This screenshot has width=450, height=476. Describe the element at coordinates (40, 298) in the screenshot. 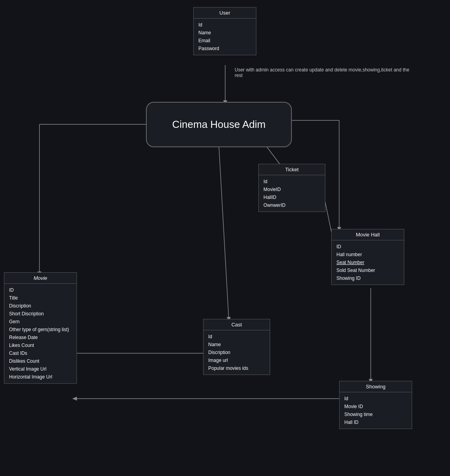

I see `movie-field-title: Title` at that location.